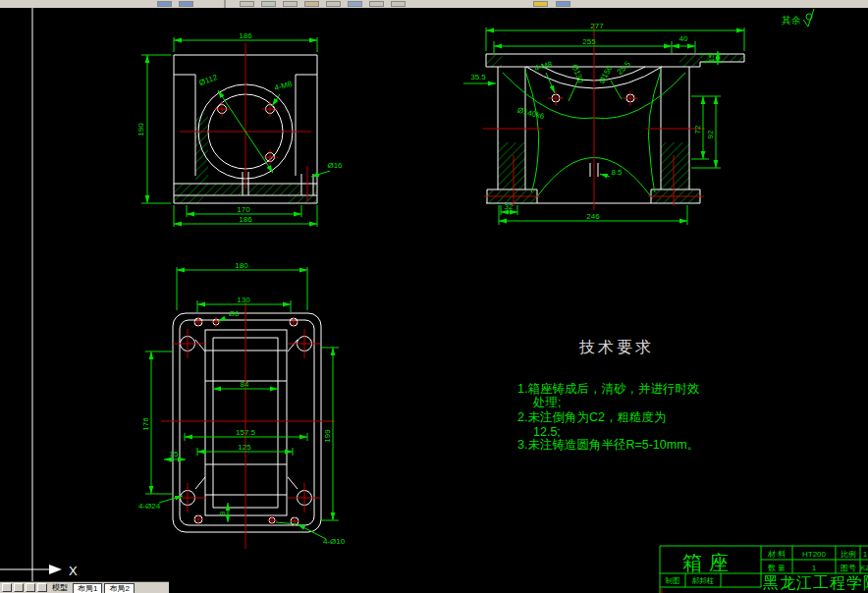  I want to click on tab-layout1: 布局1, so click(87, 588).